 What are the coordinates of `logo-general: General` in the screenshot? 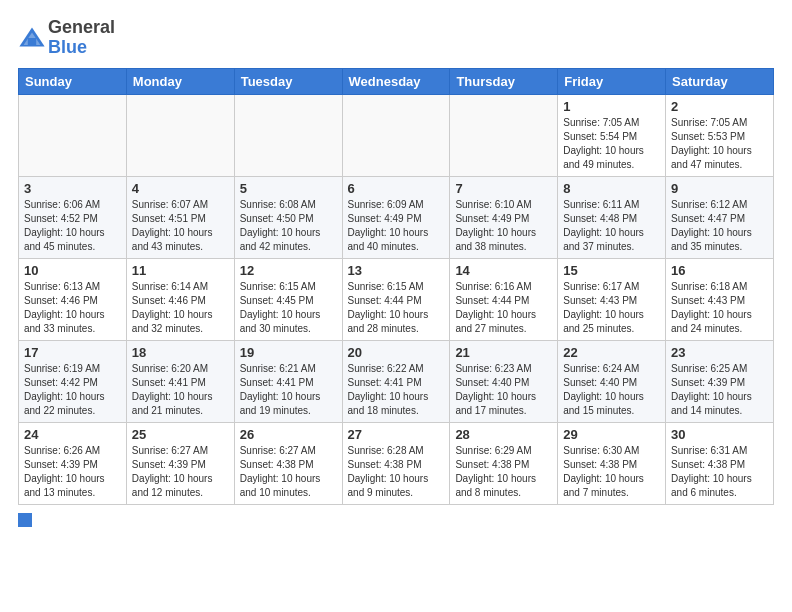 It's located at (82, 28).